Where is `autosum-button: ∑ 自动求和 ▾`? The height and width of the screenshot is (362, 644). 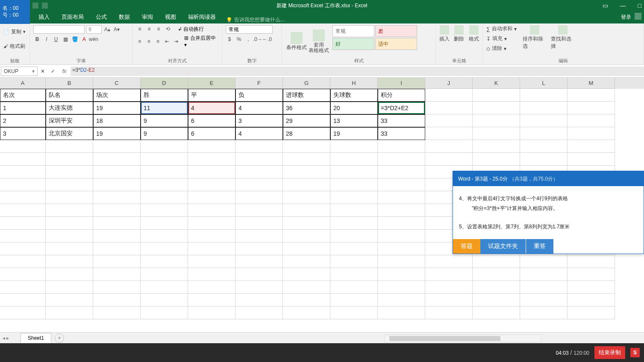
autosum-button: ∑ 自动求和 ▾ is located at coordinates (502, 29).